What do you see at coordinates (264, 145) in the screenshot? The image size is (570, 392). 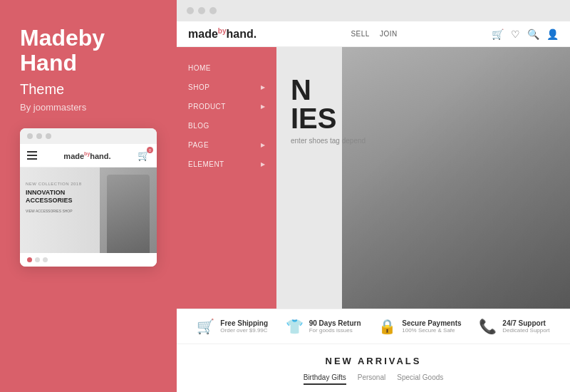 I see `sidebar-arrow-page: ▶` at bounding box center [264, 145].